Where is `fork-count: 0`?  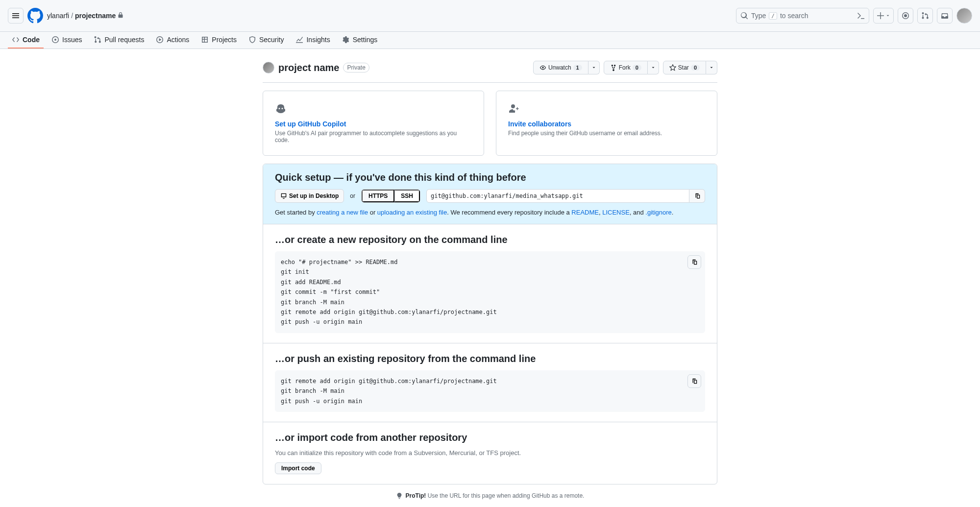 fork-count: 0 is located at coordinates (637, 68).